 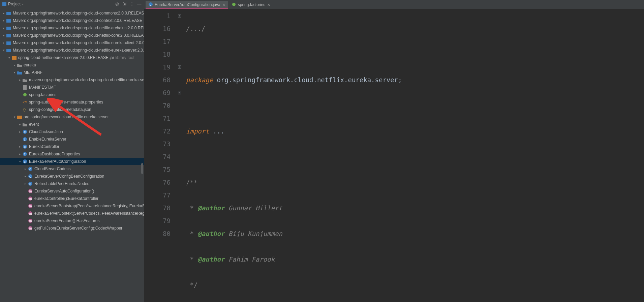 What do you see at coordinates (72, 139) in the screenshot?
I see `tree-class: ·cEnableEurekaServer` at bounding box center [72, 139].